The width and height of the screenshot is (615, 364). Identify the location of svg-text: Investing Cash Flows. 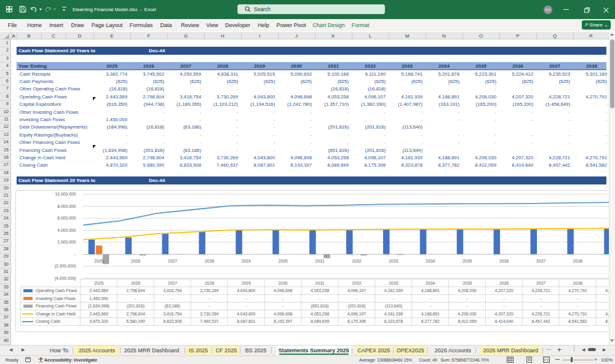
(55, 299).